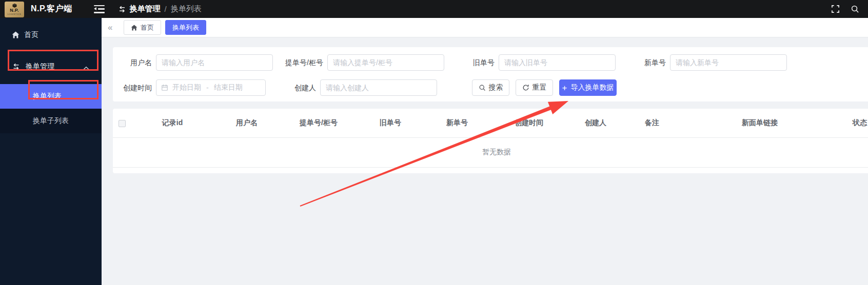 Image resolution: width=868 pixels, height=285 pixels. I want to click on column-header-remark: 备注, so click(652, 123).